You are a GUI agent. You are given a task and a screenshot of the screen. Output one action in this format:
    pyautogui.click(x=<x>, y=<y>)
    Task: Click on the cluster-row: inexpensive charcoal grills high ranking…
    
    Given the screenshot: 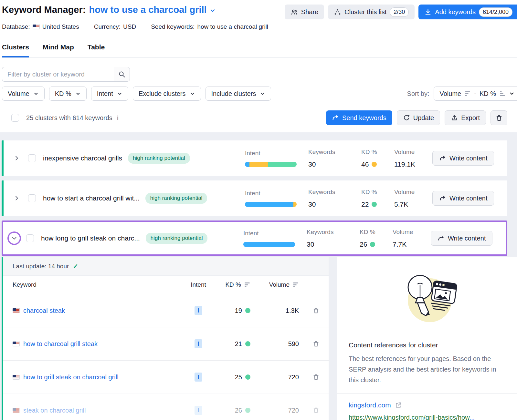 What is the action you would take?
    pyautogui.click(x=255, y=158)
    